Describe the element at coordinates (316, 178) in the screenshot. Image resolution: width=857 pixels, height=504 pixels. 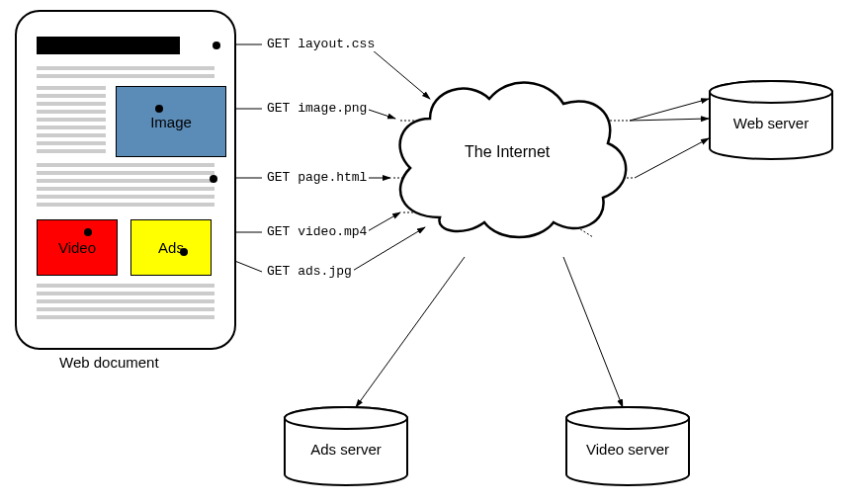
I see `get-page-label: GET page.html` at that location.